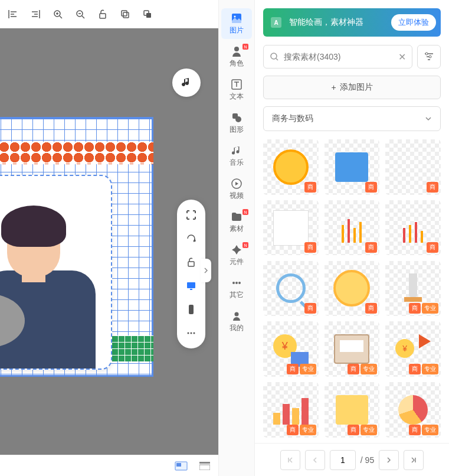 The height and width of the screenshot is (476, 449). What do you see at coordinates (352, 87) in the screenshot?
I see `add-image-button: + 添加图片` at bounding box center [352, 87].